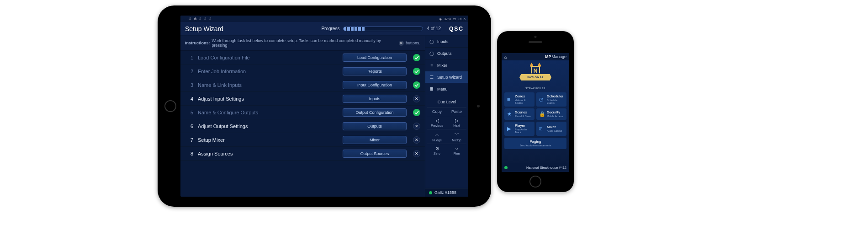 The image size is (868, 252). What do you see at coordinates (302, 43) in the screenshot?
I see `instructions-bar: Instructions: Work through task list bel…` at bounding box center [302, 43].